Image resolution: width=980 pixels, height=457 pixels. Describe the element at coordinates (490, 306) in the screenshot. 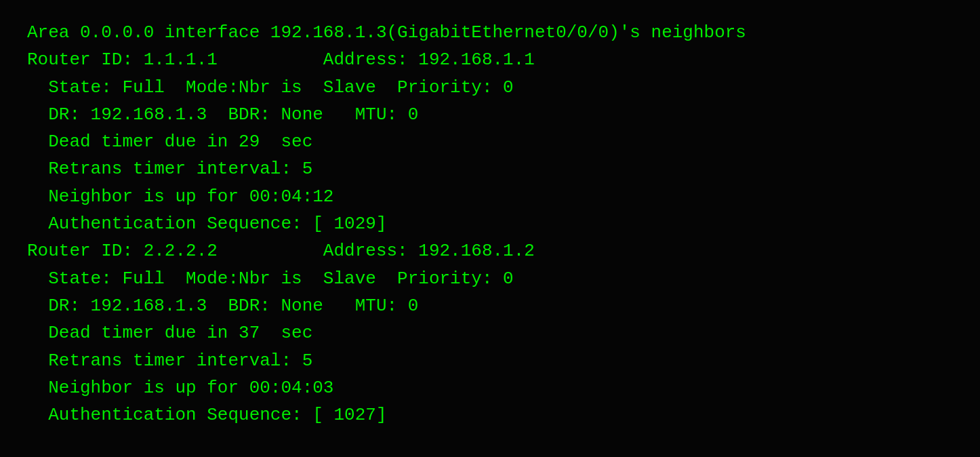

I see `terminal-line-router2-dr: DR: 192.168.1.3 BDR: None MTU: 0` at that location.